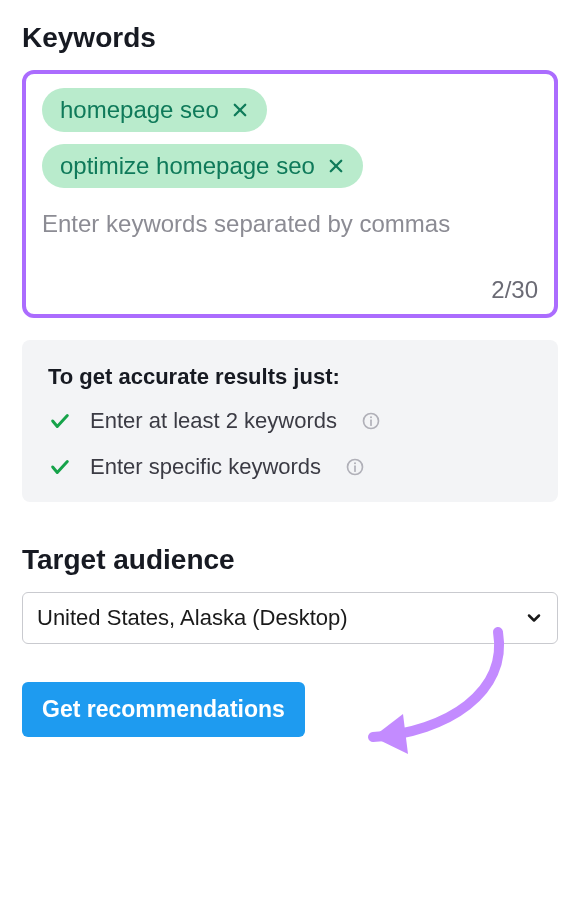  Describe the element at coordinates (290, 421) in the screenshot. I see `tip-item: Enter at least 2 keywords` at that location.